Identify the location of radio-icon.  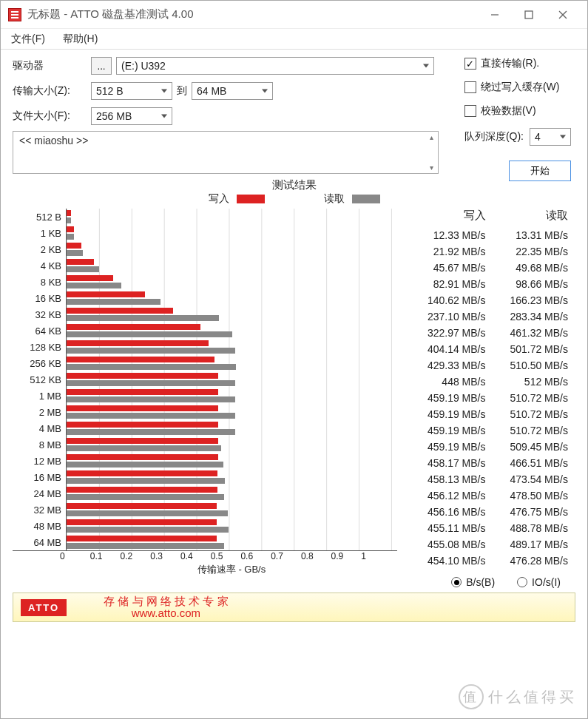
(456, 582).